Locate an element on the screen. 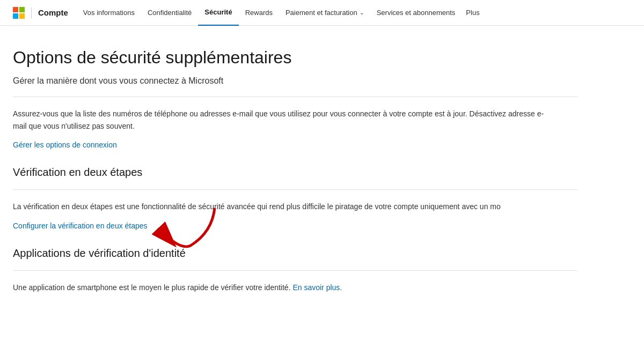 The height and width of the screenshot is (362, 644). ms-logo-grid is located at coordinates (19, 13).